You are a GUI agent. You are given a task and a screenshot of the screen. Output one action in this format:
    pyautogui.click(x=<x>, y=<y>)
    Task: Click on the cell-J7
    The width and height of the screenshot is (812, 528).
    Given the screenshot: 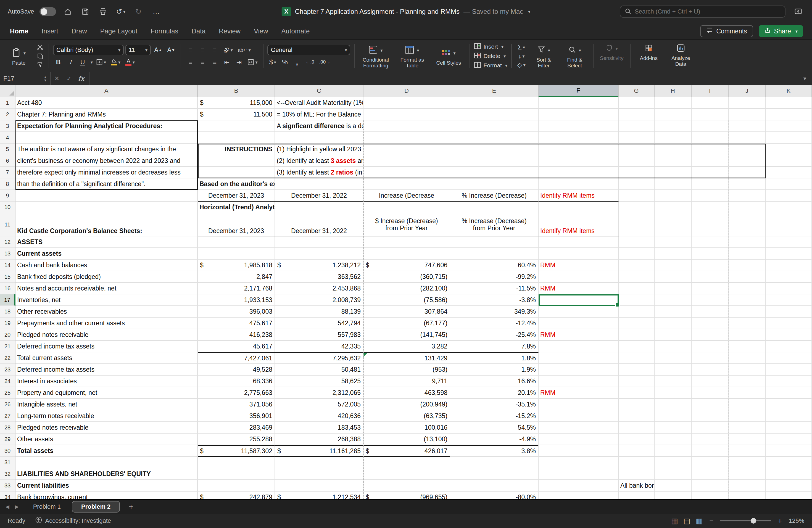 What is the action you would take?
    pyautogui.click(x=747, y=173)
    